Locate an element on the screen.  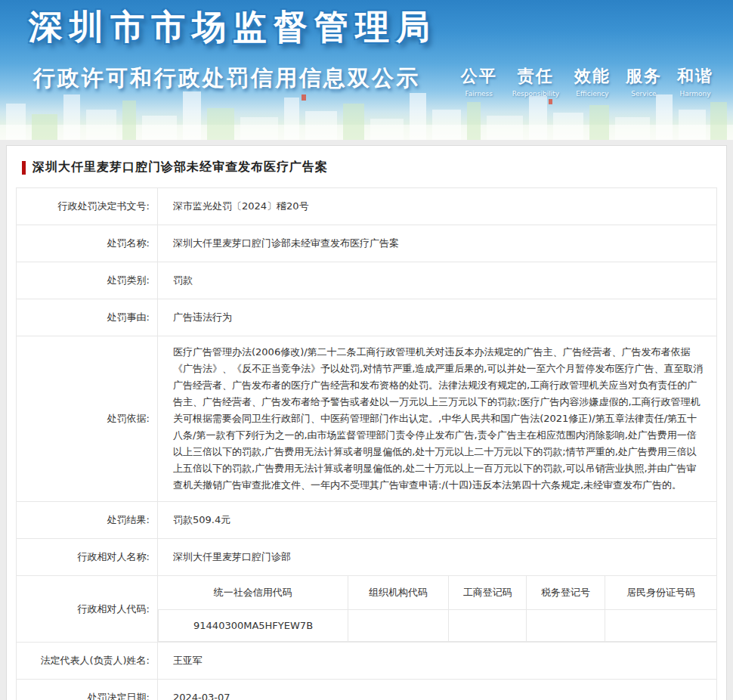
table-row: 法定代表人(负责人)姓名: 王亚军 is located at coordinates (367, 661).